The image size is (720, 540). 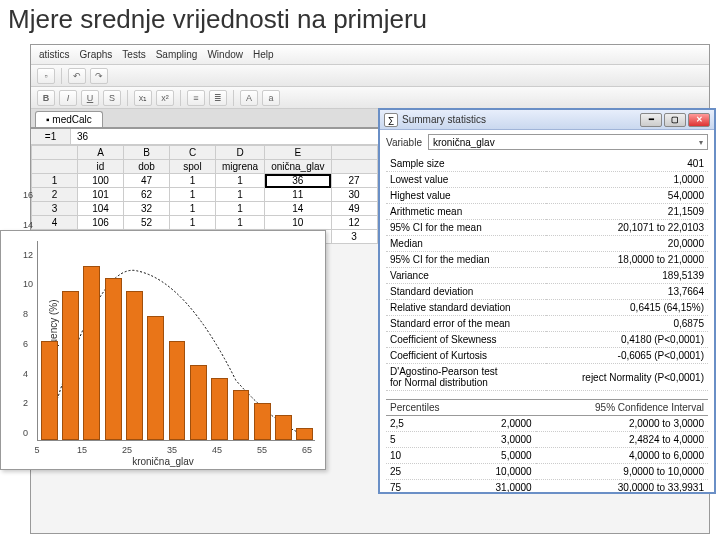 I want to click on cell-reference: =1, so click(x=51, y=136).